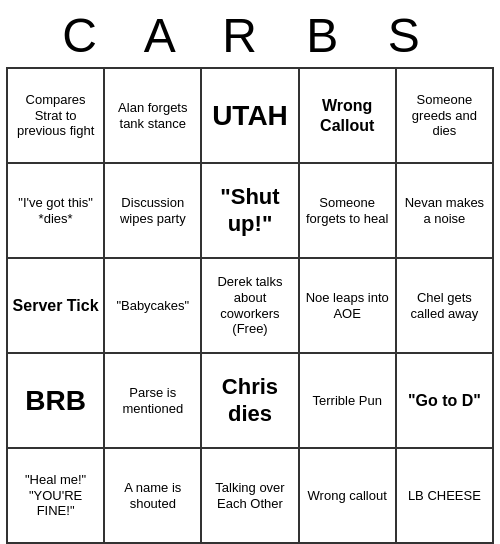 The width and height of the screenshot is (500, 544). I want to click on bingo-cell-3: Wrong Callout, so click(348, 116).